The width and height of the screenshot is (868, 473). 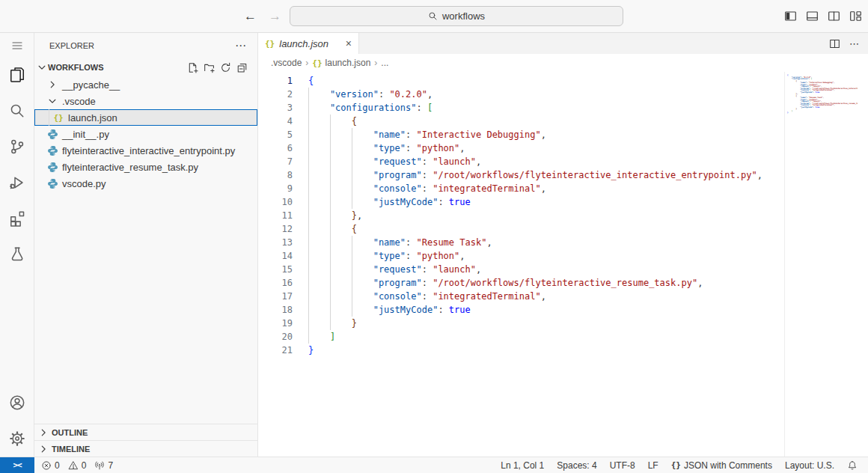 What do you see at coordinates (78, 466) in the screenshot?
I see `status-warnings: 0` at bounding box center [78, 466].